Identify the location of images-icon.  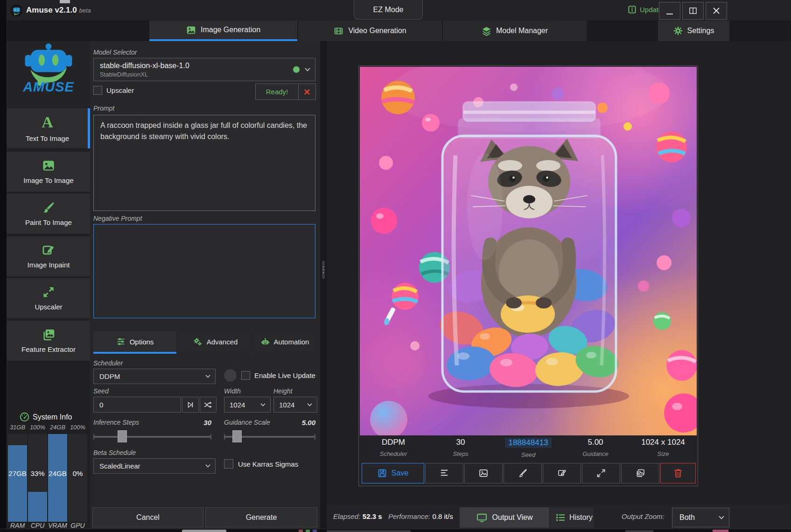
(640, 473).